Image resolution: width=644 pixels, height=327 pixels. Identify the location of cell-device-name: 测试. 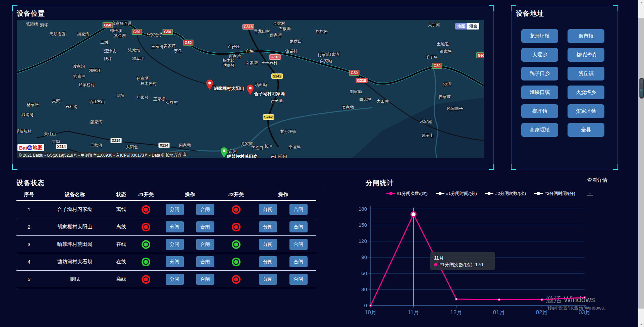
(75, 279).